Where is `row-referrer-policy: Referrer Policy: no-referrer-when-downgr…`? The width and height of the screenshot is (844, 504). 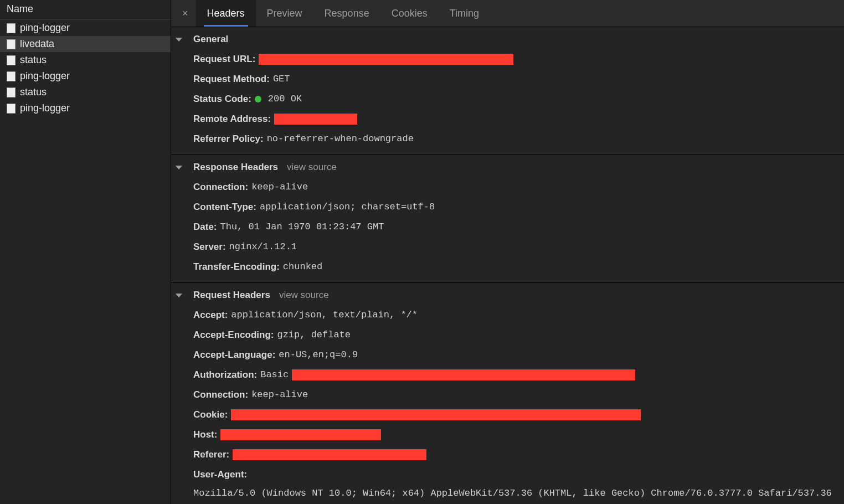
row-referrer-policy: Referrer Policy: no-referrer-when-downgr… is located at coordinates (507, 139).